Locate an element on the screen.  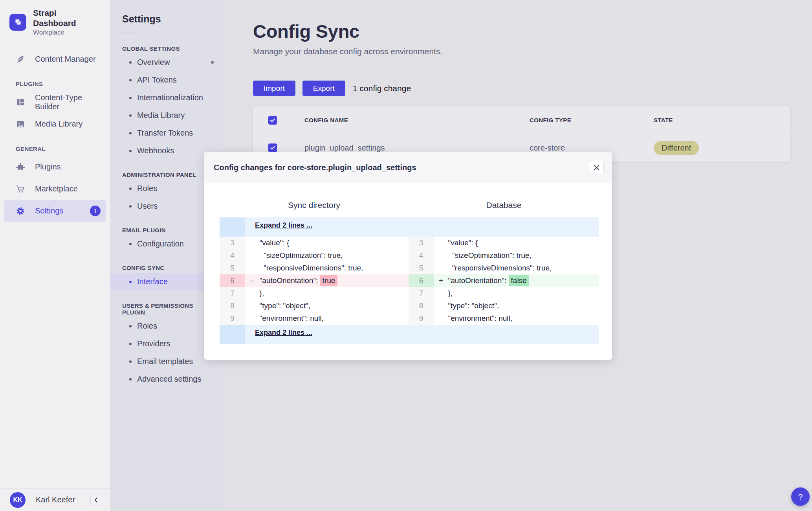
code-line-left: "type": "object", is located at coordinates (327, 306).